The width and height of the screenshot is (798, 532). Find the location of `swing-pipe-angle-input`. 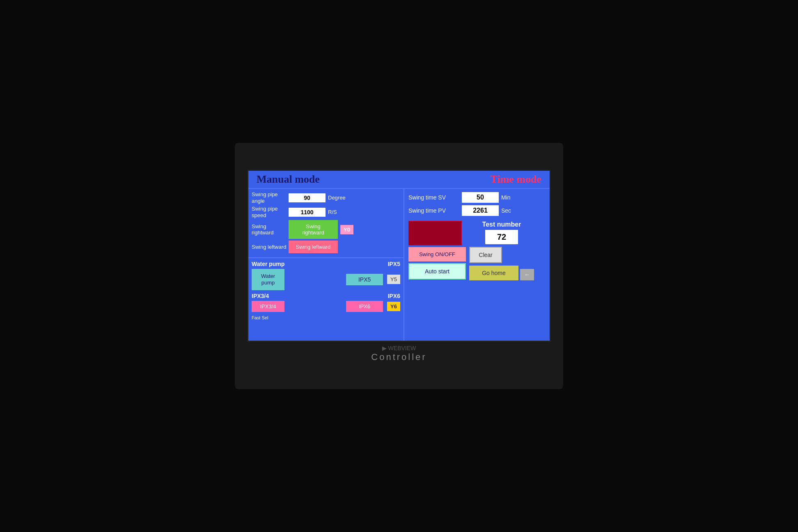

swing-pipe-angle-input is located at coordinates (307, 198).